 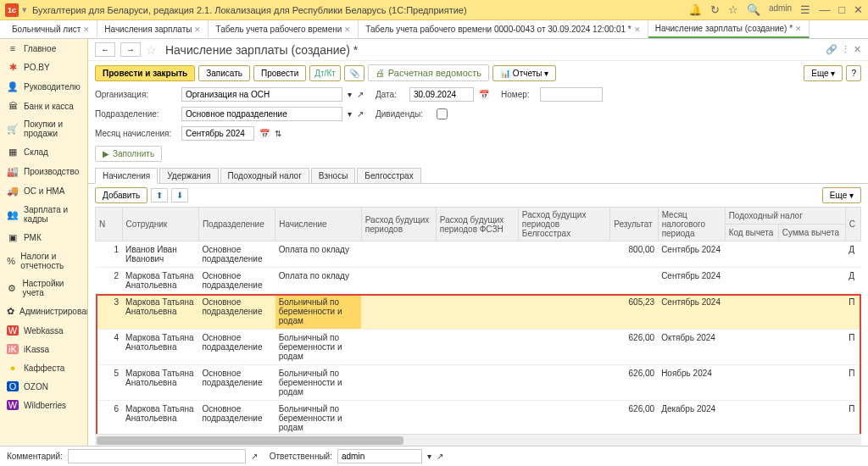 I want to click on month-field, so click(x=218, y=134).